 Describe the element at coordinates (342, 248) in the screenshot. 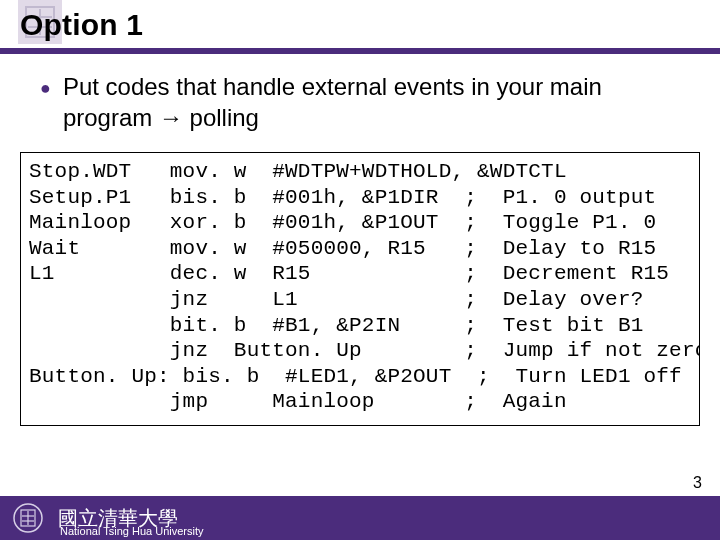

I see `code-line: Wait mov. w #050000, R15 ; Delay to R15` at that location.